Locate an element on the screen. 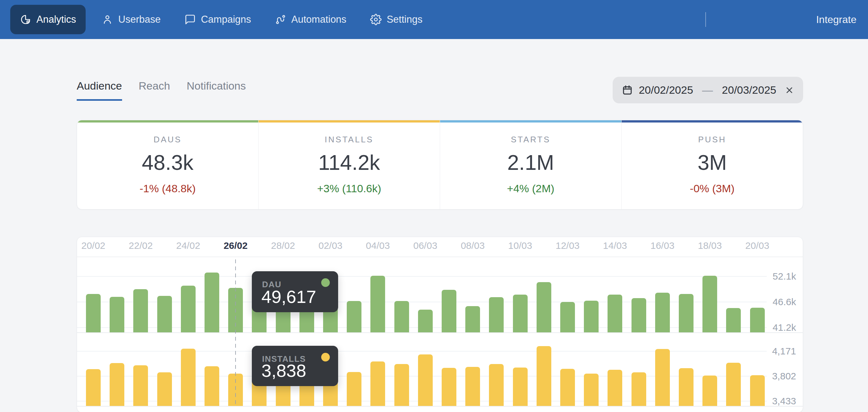  x-axis-label: 14/03 is located at coordinates (615, 246).